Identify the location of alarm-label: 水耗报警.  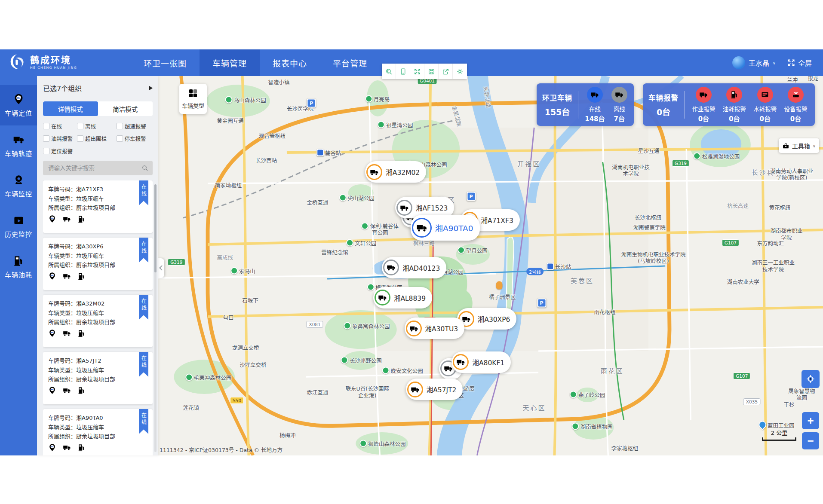
(765, 109).